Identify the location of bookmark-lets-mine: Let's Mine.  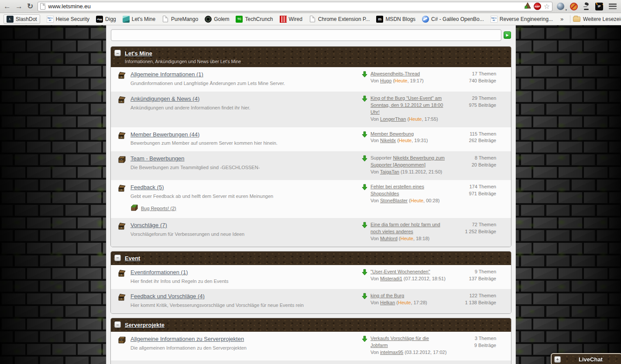
(139, 19).